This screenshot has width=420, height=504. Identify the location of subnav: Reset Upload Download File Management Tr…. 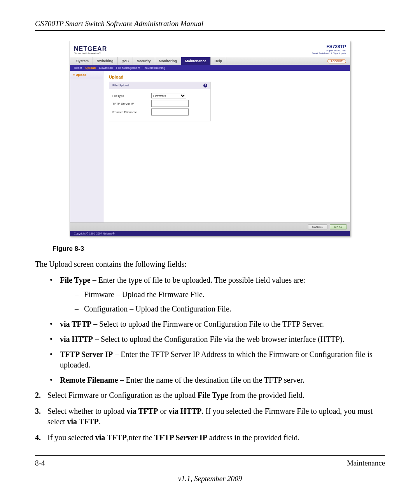
(210, 68).